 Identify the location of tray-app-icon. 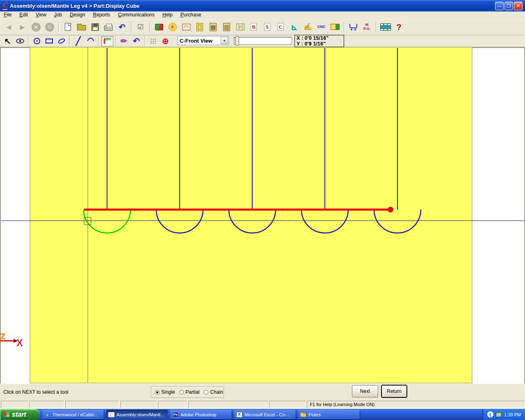
(499, 415).